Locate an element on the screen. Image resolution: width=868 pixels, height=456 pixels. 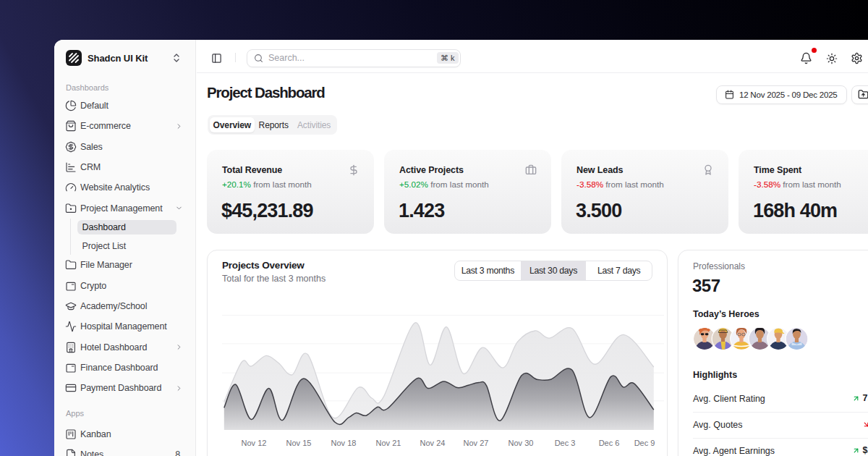
svg-text: Nov 30 is located at coordinates (521, 443).